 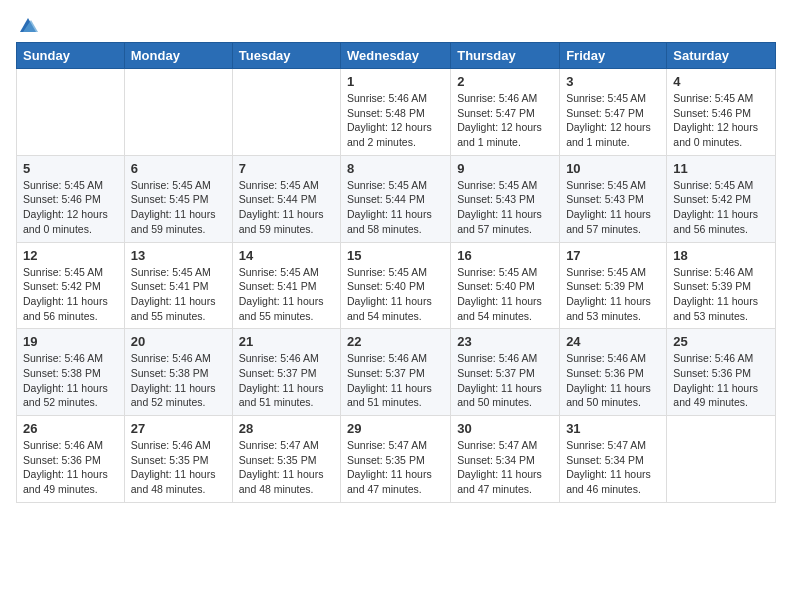 I want to click on calendar-week-row: 19Sunrise: 5:46 AM Sunset: 5:38 PM Dayli…, so click(x=396, y=372).